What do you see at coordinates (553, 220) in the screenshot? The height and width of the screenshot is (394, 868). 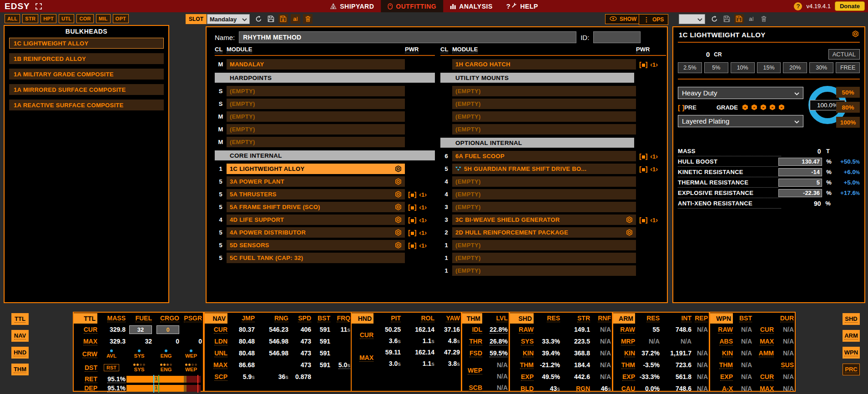 I see `module-row: 33C BI-WEAVE SHIELD GENERATOR[]‹1›` at bounding box center [553, 220].